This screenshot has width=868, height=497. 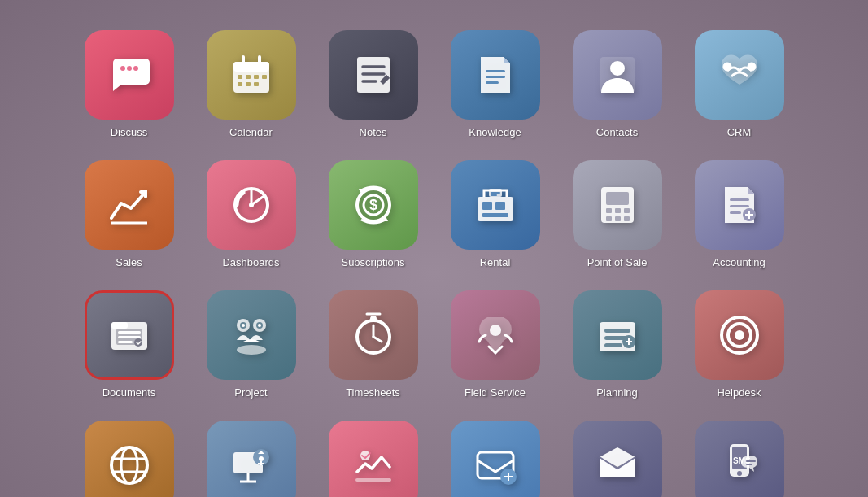 I want to click on app-website: Website, so click(x=129, y=452).